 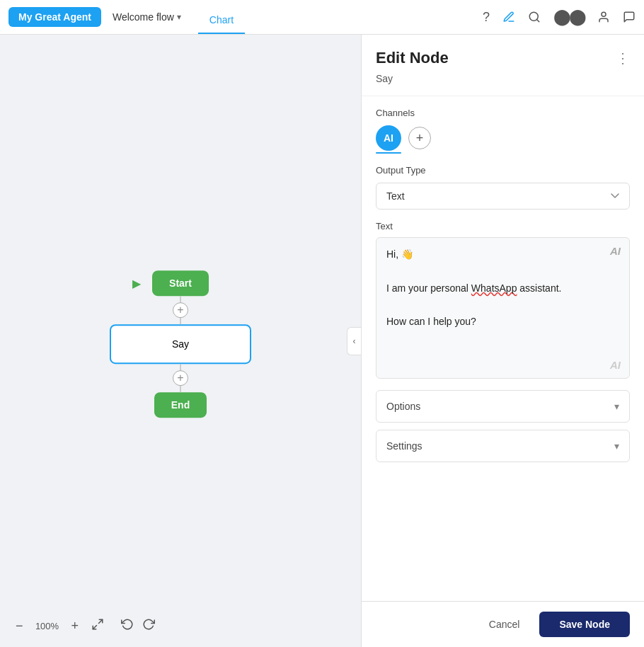 I want to click on undo-button, so click(x=127, y=626).